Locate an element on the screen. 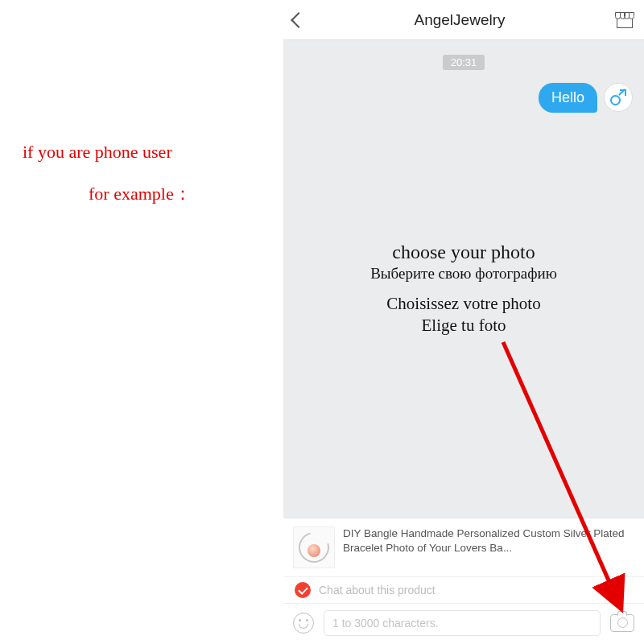 The height and width of the screenshot is (644, 644). product-card: DIY Bangle Handmade Personalized Custom … is located at coordinates (464, 547).